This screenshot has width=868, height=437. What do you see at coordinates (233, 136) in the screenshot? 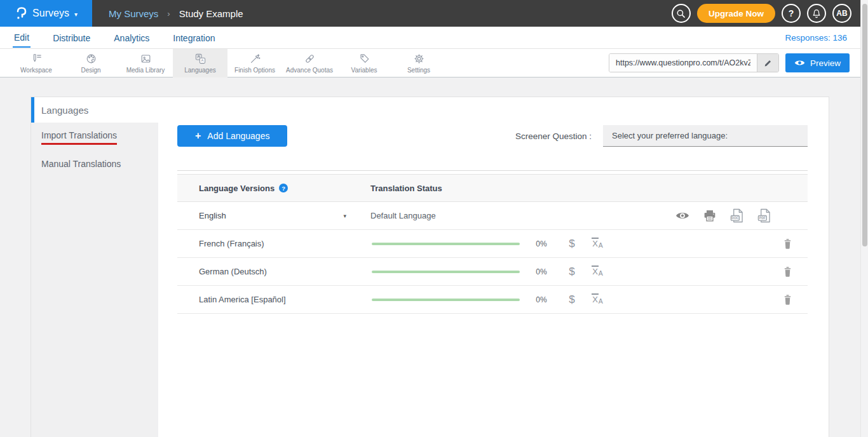
I see `add-languages-button: + Add Languages` at bounding box center [233, 136].